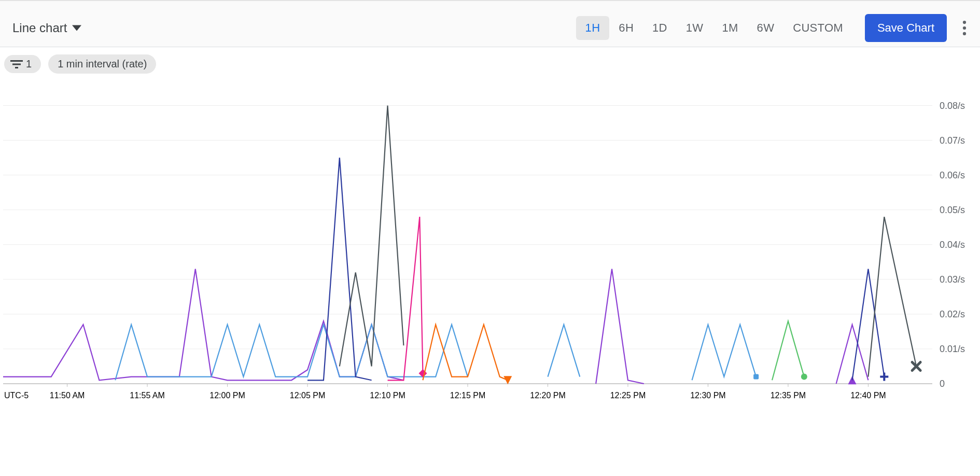  Describe the element at coordinates (708, 395) in the screenshot. I see `x-tick-label: 12:30 PM` at that location.